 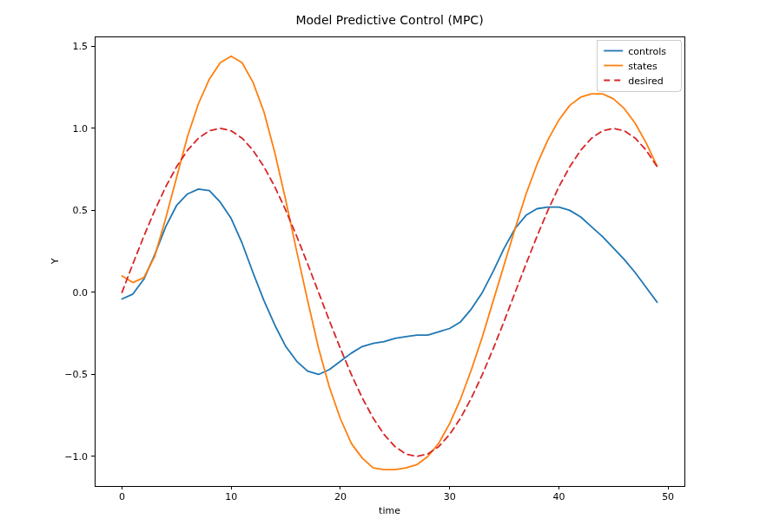 I want to click on y-tick-label: 1.0, so click(x=81, y=128).